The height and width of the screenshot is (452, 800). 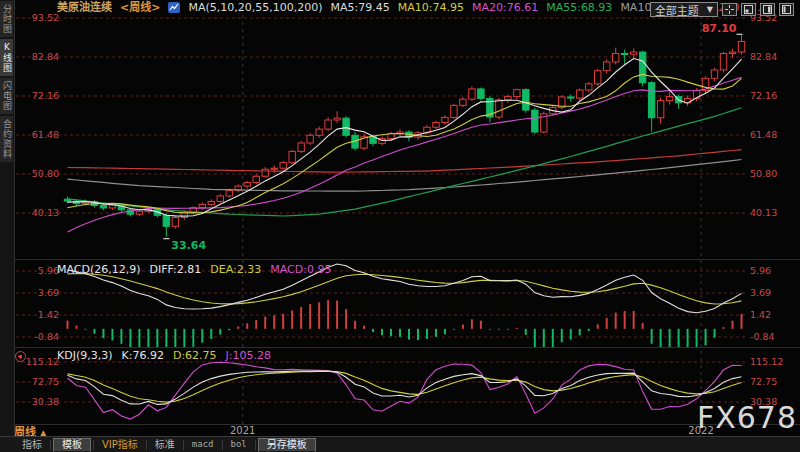 I want to click on period-tag: <周线>, so click(x=140, y=8).